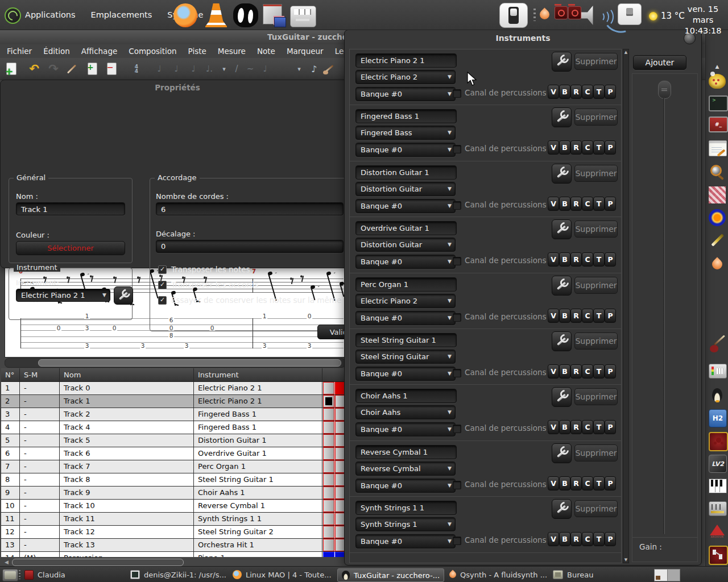  What do you see at coordinates (98, 563) in the screenshot?
I see `scrollbar-thumb` at bounding box center [98, 563].